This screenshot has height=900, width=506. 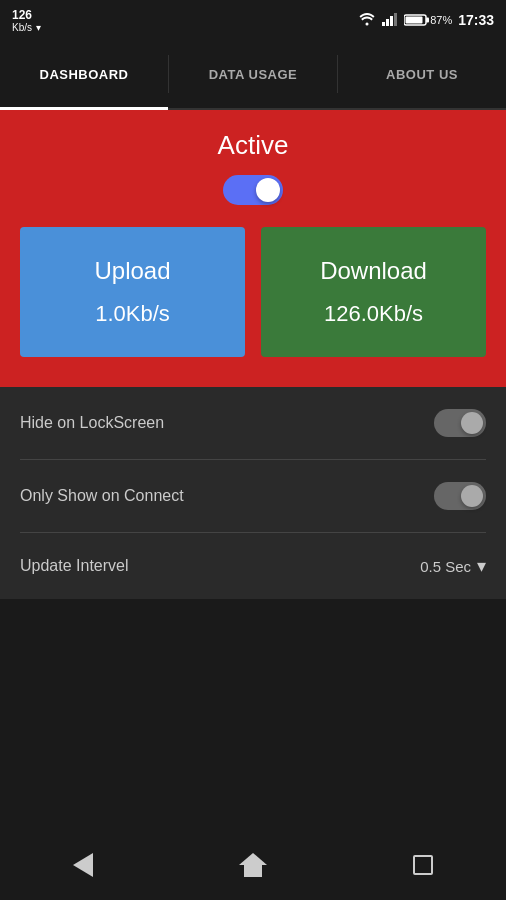 I want to click on active-label: Active, so click(x=253, y=146).